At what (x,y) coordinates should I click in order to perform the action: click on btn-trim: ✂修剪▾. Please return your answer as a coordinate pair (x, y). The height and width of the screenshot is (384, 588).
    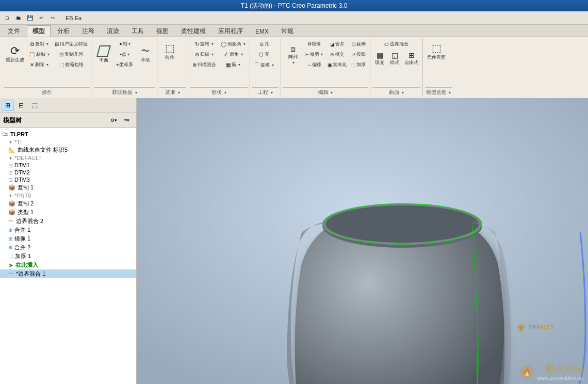
    Looking at the image, I should click on (314, 55).